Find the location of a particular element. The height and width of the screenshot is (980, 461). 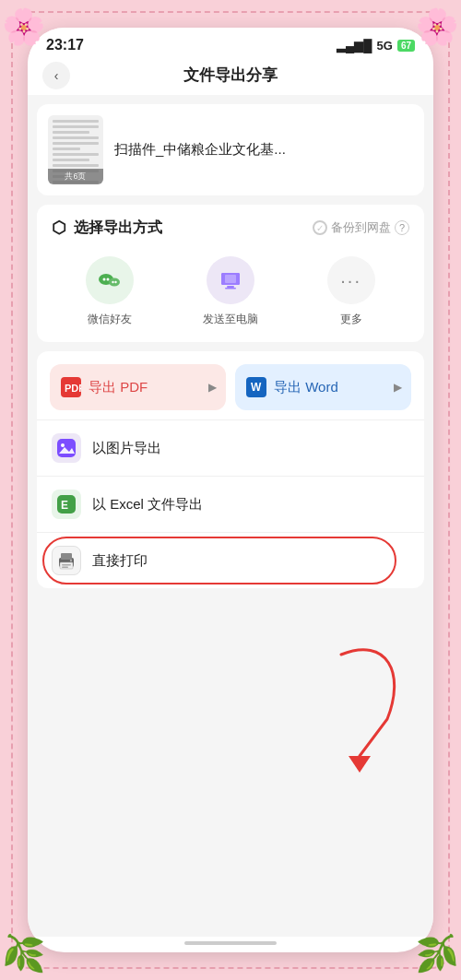

share-row: 微信好友 发送至电脑 is located at coordinates (230, 295).